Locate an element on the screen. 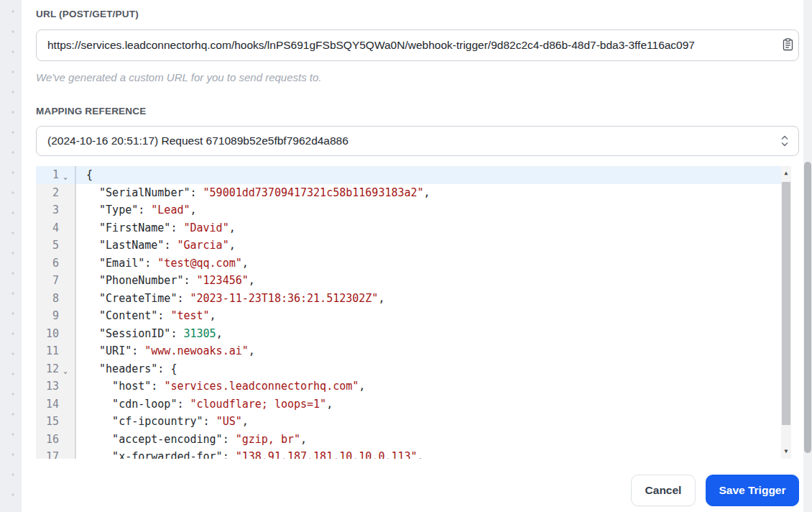 The image size is (812, 512). line-number: 12 is located at coordinates (47, 370).